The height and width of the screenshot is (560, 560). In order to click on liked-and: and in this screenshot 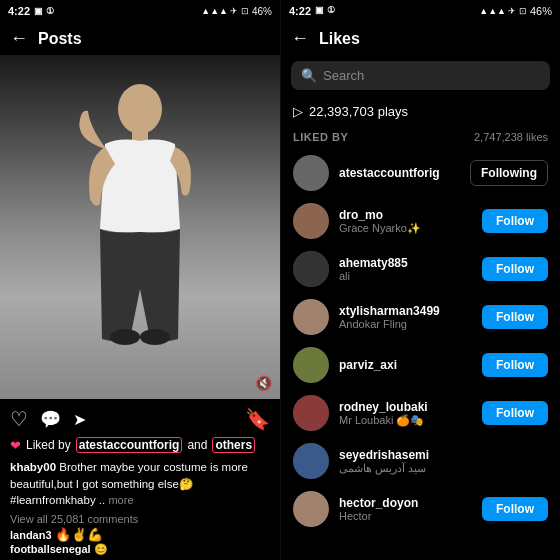, I will do `click(197, 445)`.